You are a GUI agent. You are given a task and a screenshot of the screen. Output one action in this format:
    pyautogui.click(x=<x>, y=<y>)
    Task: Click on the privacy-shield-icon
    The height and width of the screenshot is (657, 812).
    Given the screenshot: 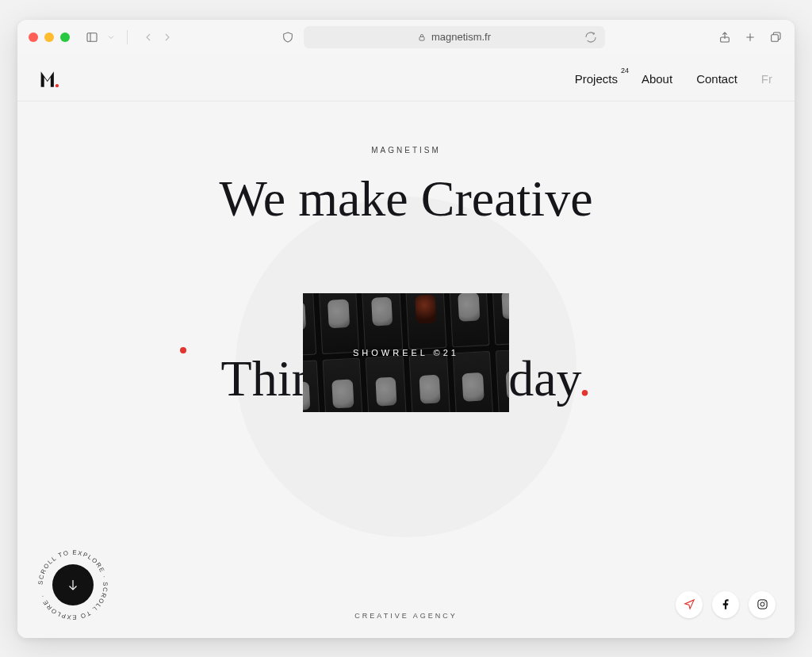 What is the action you would take?
    pyautogui.click(x=288, y=37)
    